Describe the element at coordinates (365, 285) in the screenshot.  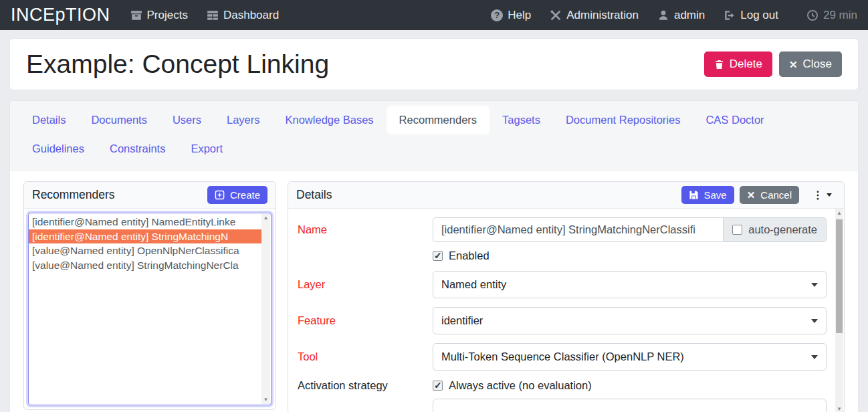
I see `layer-label: Layer` at that location.